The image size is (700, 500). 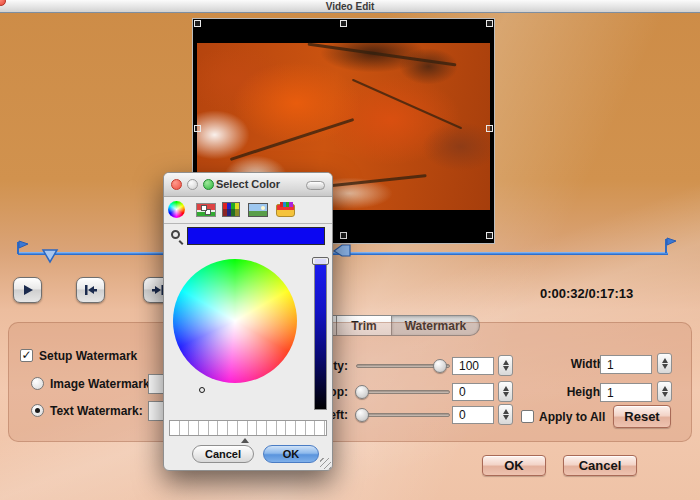 I want to click on opacity-slider-thumb, so click(x=440, y=366).